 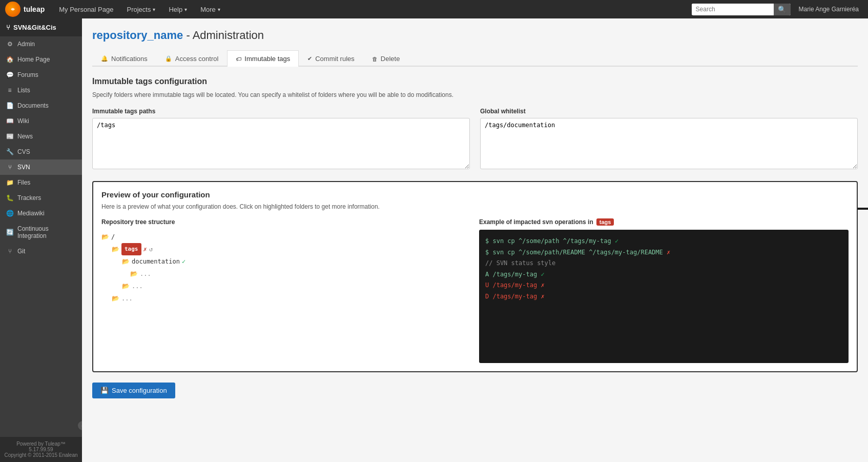 What do you see at coordinates (863, 209) in the screenshot?
I see `callout-arrow` at bounding box center [863, 209].